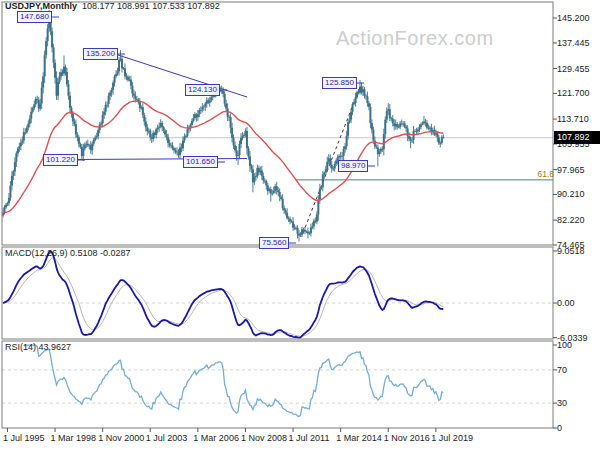 Image resolution: width=600 pixels, height=450 pixels. What do you see at coordinates (415, 38) in the screenshot?
I see `watermark: ActionForex.com` at bounding box center [415, 38].